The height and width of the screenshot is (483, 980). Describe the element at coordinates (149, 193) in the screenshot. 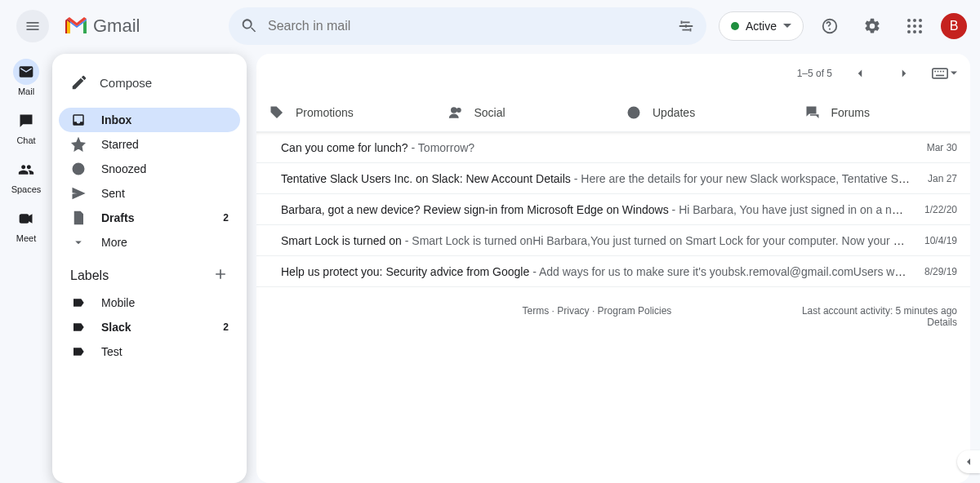

I see `nav-item-sent: Sent` at that location.